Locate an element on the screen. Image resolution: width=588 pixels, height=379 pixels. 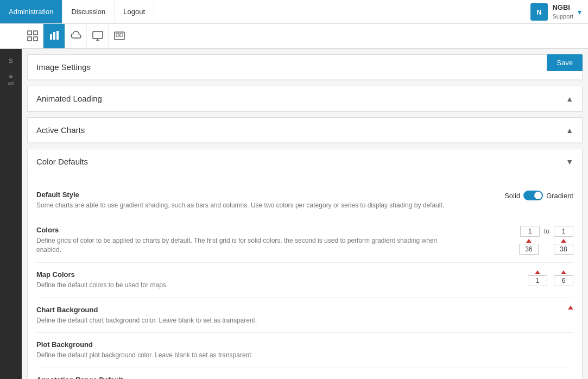
user-logo: N is located at coordinates (539, 12).